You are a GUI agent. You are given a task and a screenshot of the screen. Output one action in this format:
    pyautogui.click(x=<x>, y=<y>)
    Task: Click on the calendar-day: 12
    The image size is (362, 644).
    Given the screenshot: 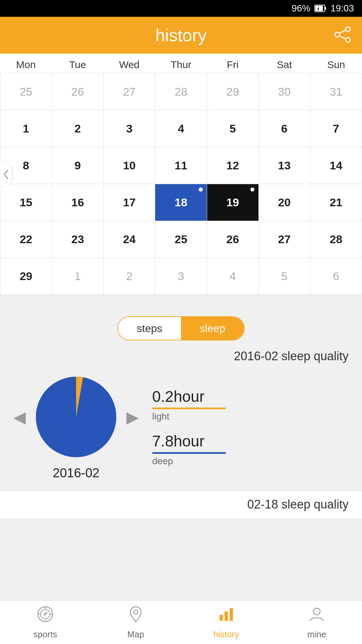 What is the action you would take?
    pyautogui.click(x=233, y=166)
    